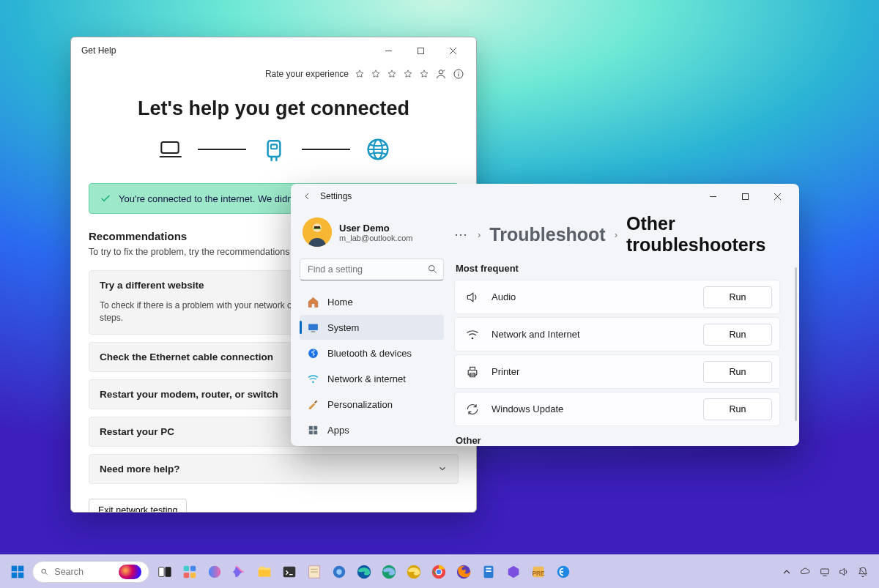  I want to click on start-button, so click(18, 572).